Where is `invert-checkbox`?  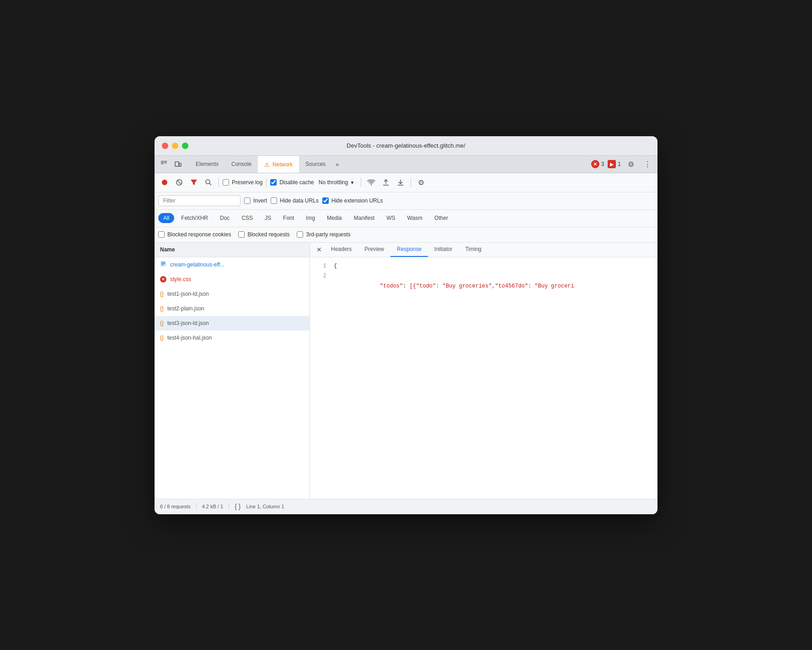 invert-checkbox is located at coordinates (247, 201).